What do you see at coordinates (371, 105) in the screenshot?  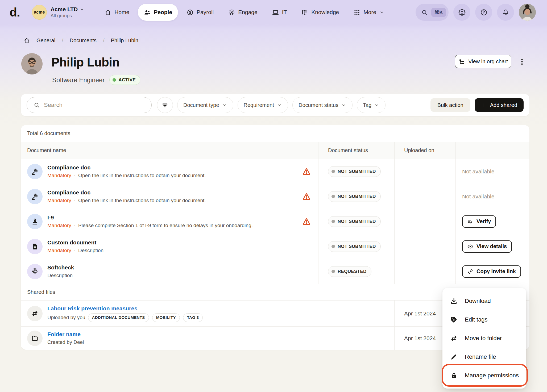 I see `filter-tag: Tag` at bounding box center [371, 105].